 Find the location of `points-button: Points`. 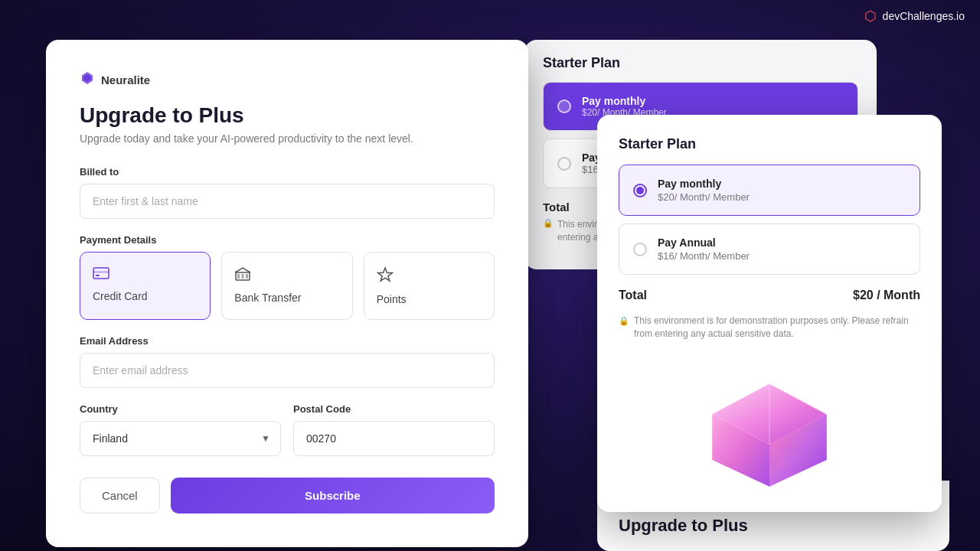

points-button: Points is located at coordinates (429, 286).